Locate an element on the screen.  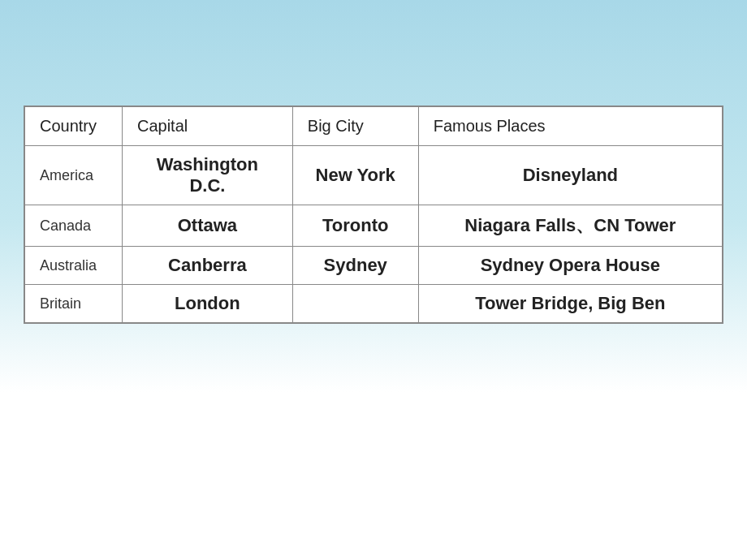
cell-capital-4: London is located at coordinates (207, 304).